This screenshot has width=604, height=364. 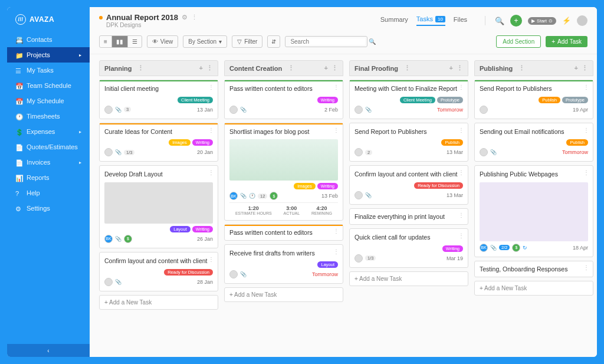 I want to click on user-avatar, so click(x=582, y=21).